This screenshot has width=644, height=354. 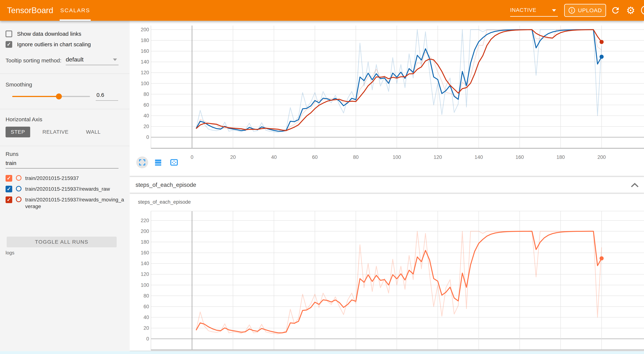 What do you see at coordinates (66, 203) in the screenshot?
I see `run-row: ✓ train/20201015-215937/rewards_moving_a…` at bounding box center [66, 203].